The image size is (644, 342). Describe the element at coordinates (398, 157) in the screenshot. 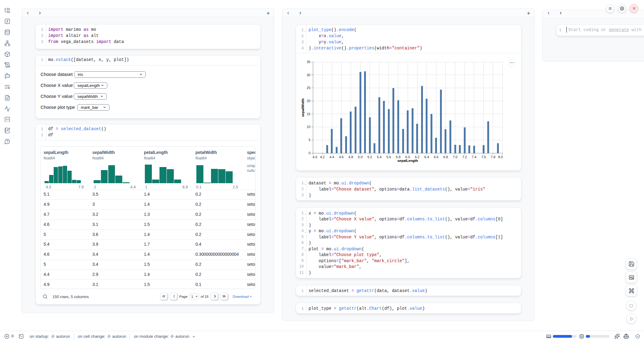

I see `svg-text: 5.8` at that location.